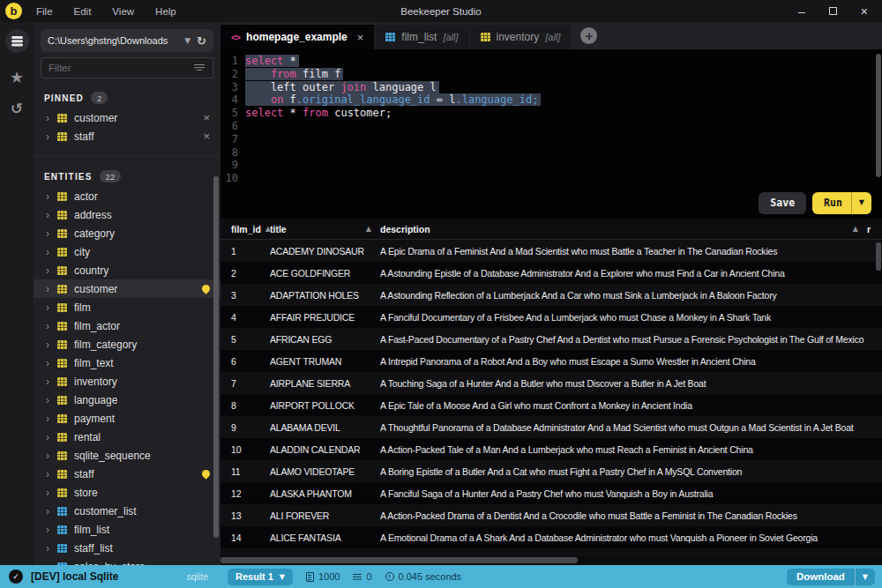 The width and height of the screenshot is (882, 588). I want to click on table-row: 9ALABAMA DEVILA Thoughtful Panorama of a…, so click(551, 427).